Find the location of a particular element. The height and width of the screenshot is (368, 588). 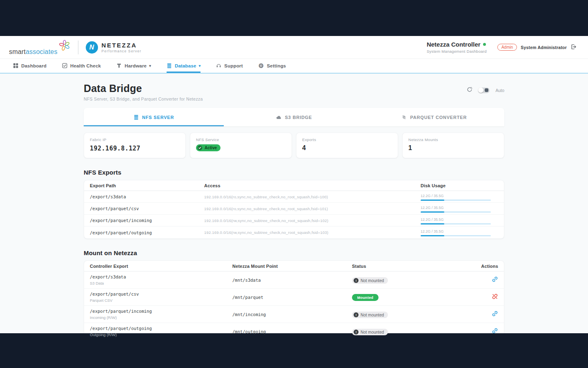

user-group: Admin System Administrator is located at coordinates (537, 47).